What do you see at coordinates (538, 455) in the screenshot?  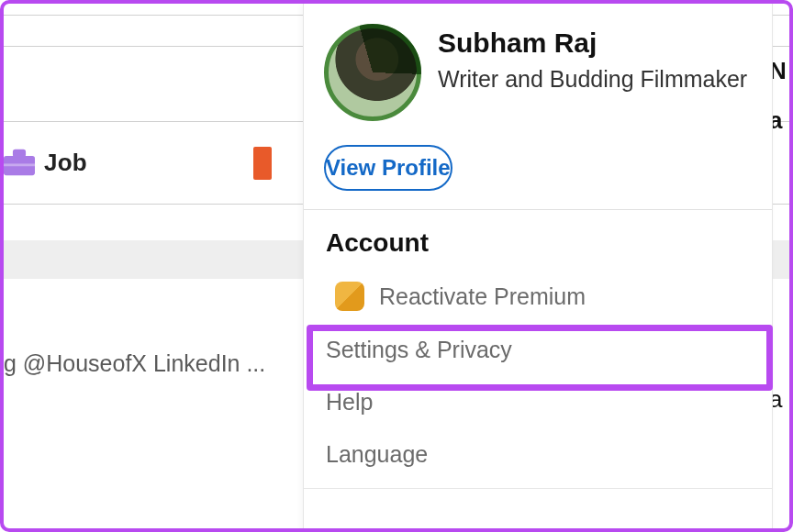 I see `menu-item-language: Language` at bounding box center [538, 455].